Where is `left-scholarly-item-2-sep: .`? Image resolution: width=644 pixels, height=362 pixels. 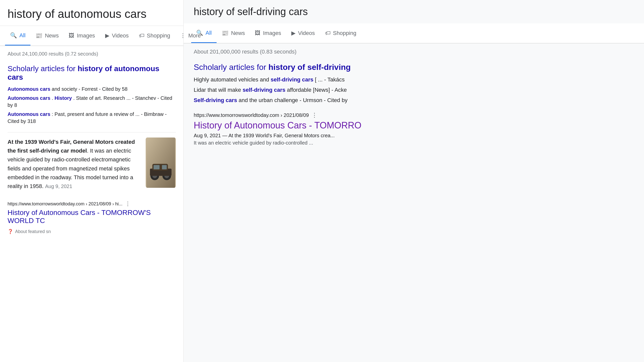 left-scholarly-item-2-sep: . is located at coordinates (53, 98).